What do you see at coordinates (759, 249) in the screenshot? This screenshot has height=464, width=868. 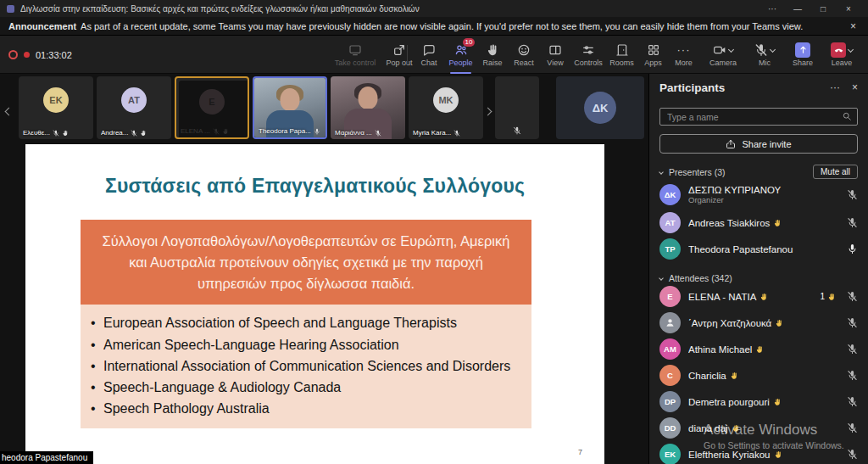 I see `participant-row: TP Theodora Papastefanou` at bounding box center [759, 249].